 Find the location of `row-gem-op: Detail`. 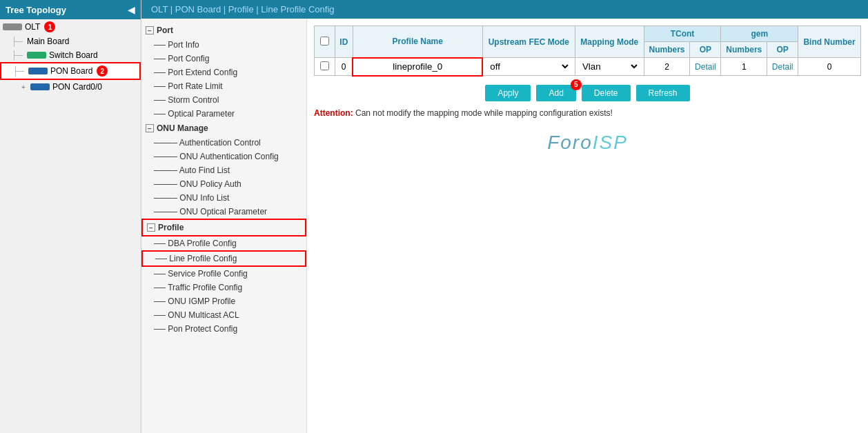

row-gem-op: Detail is located at coordinates (782, 67).